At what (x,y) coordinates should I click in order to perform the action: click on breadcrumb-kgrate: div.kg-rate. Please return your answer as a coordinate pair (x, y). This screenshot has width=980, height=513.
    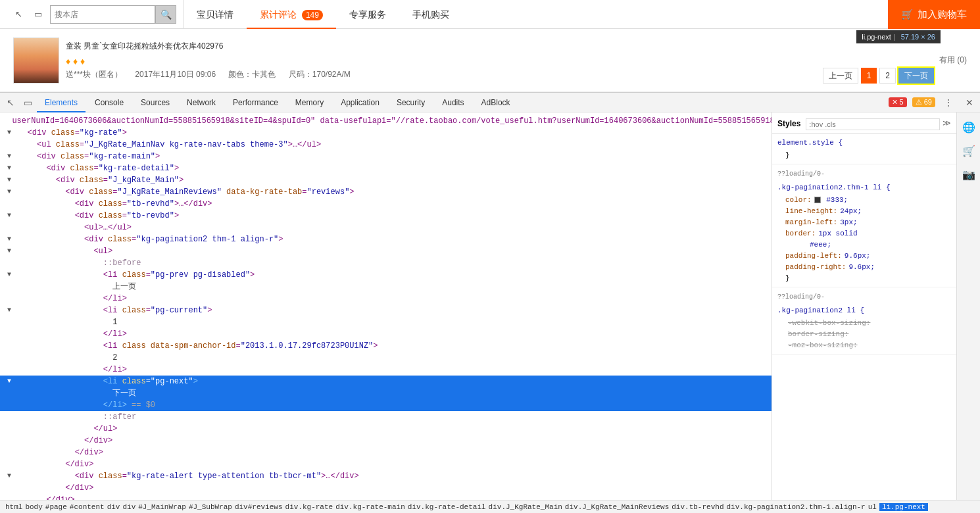
    Looking at the image, I should click on (309, 507).